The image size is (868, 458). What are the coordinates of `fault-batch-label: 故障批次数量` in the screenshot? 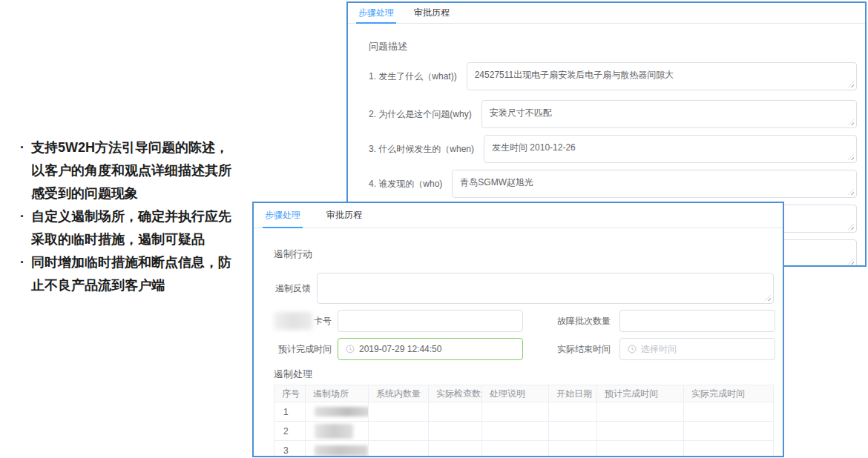 It's located at (567, 322).